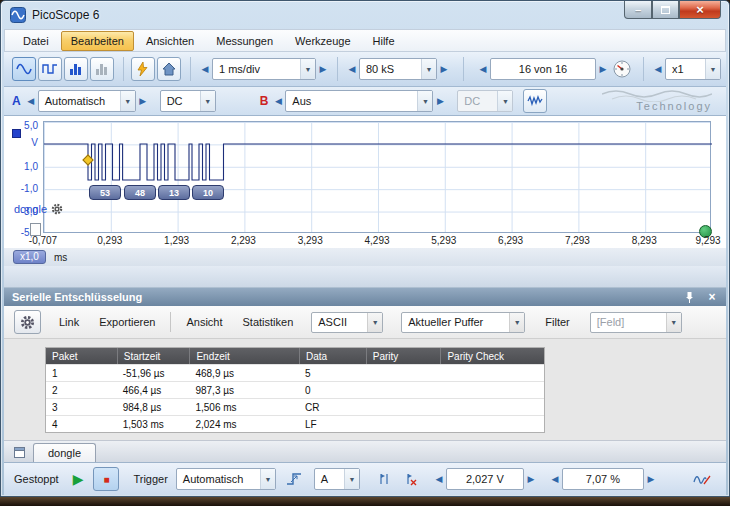 This screenshot has height=506, width=730. Describe the element at coordinates (337, 479) in the screenshot. I see `trigger-source-select: A▼` at that location.